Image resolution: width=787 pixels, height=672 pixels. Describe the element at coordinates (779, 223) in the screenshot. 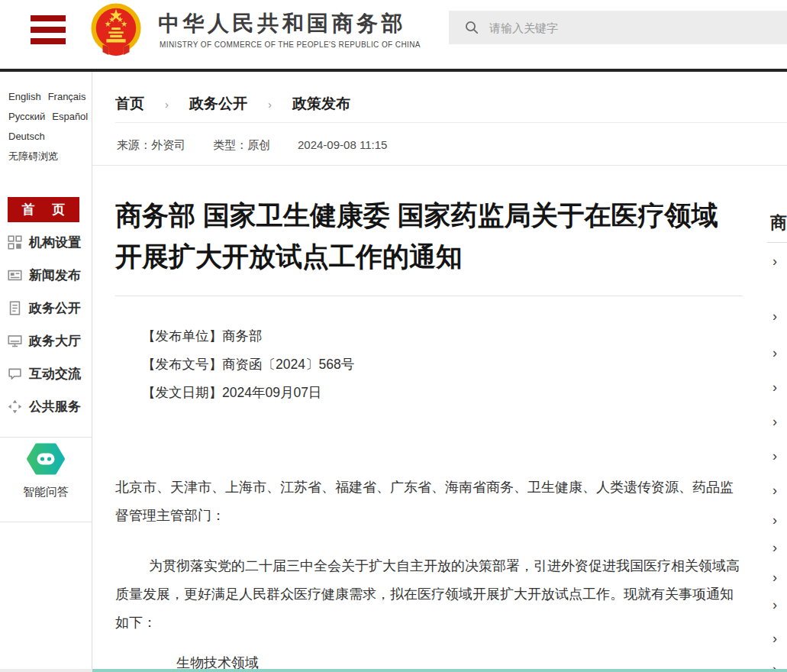

I see `related-panel-heading-partial: 商` at that location.